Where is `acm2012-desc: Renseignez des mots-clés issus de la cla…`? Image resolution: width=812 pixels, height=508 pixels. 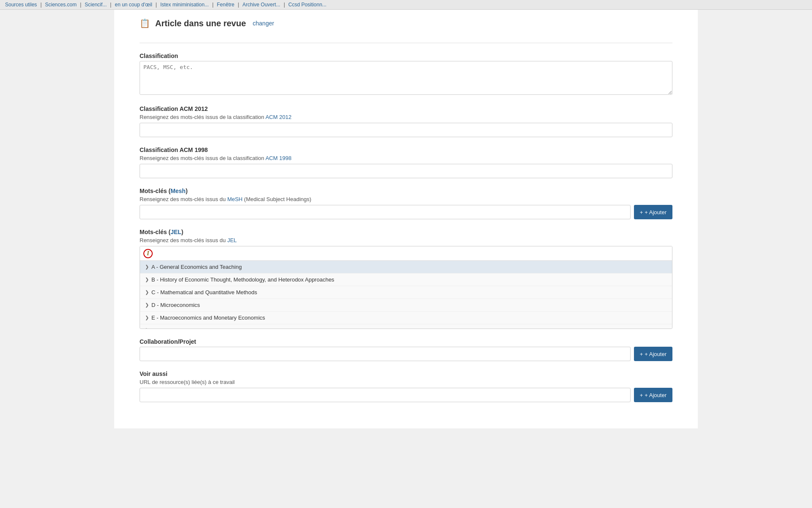
acm2012-desc: Renseignez des mots-clés issus de la cla… is located at coordinates (406, 117).